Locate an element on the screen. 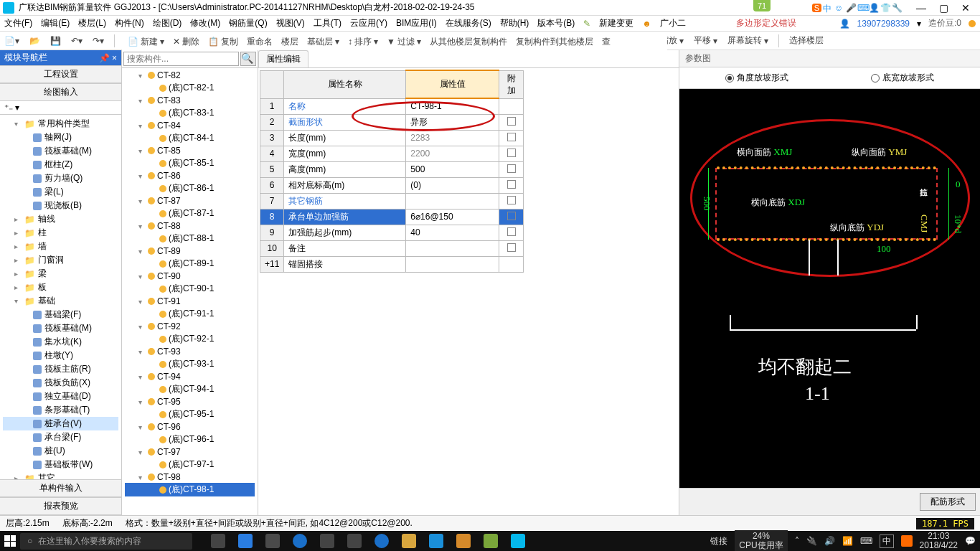 Image resolution: width=980 pixels, height=551 pixels. radio-angle-slope: 角度放坡形式 is located at coordinates (757, 77).